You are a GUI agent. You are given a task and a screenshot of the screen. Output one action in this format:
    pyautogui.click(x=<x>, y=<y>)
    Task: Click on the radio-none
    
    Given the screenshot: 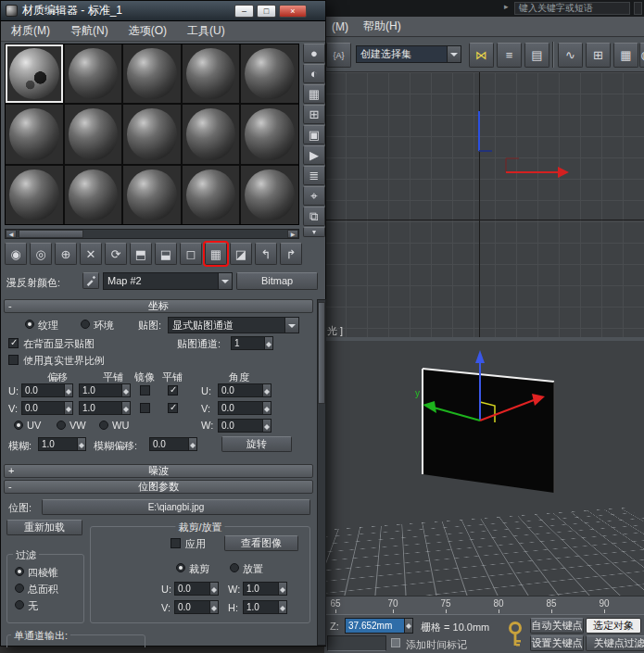 What is the action you would take?
    pyautogui.click(x=19, y=605)
    